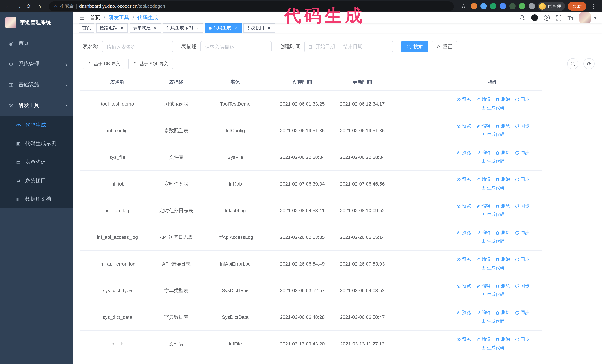 This screenshot has height=364, width=602. I want to click on sidebar-menu-item: ⚙ 系统管理 ∨, so click(37, 64).